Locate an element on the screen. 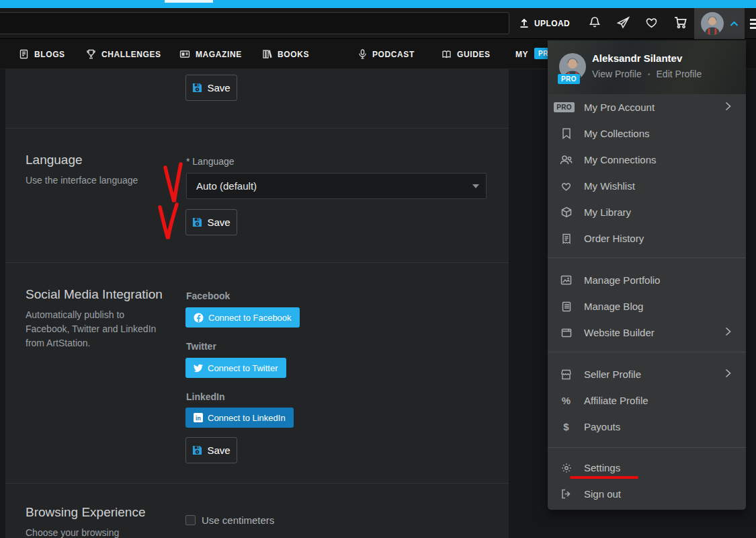  percent-icon: % is located at coordinates (566, 401).